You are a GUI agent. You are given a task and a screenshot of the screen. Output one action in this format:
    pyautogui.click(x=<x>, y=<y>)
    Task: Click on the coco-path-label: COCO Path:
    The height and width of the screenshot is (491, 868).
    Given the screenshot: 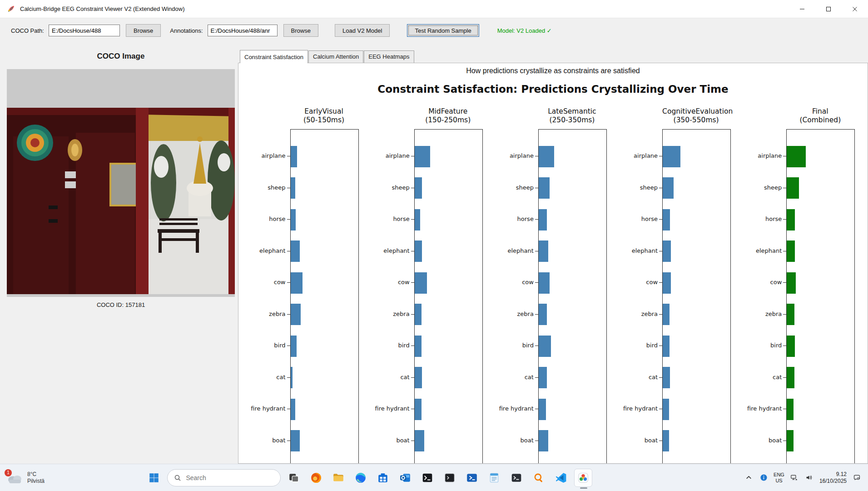 What is the action you would take?
    pyautogui.click(x=27, y=31)
    